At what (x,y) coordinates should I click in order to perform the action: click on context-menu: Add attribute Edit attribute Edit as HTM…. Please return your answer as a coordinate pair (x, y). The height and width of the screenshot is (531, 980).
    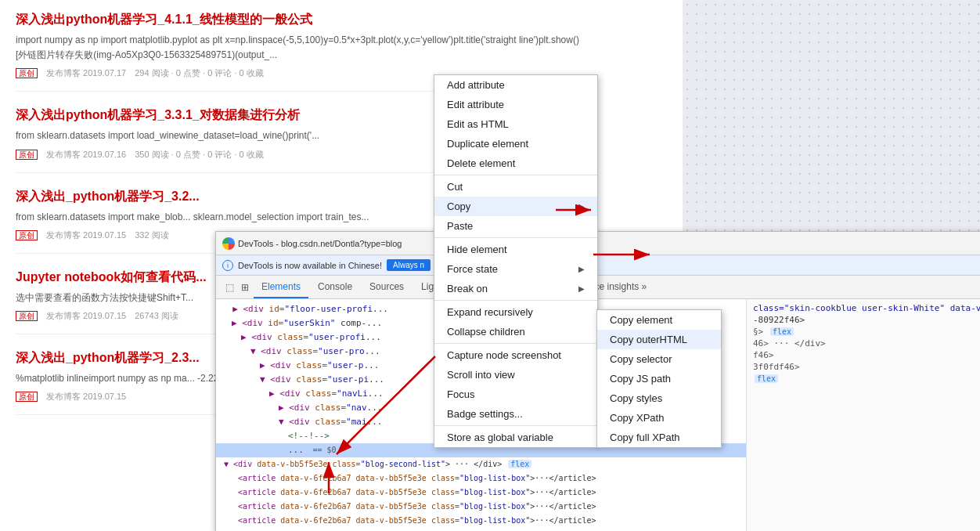
    Looking at the image, I should click on (516, 262).